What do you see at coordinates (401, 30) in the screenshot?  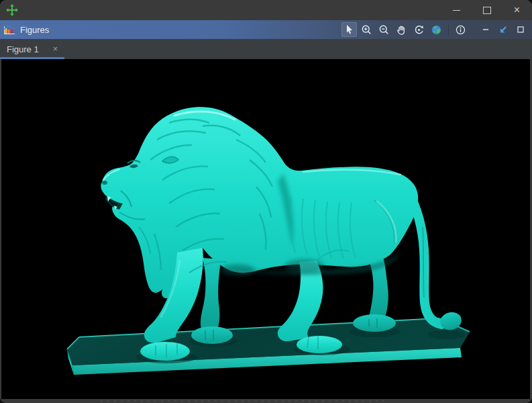 I see `pan-tool-button` at bounding box center [401, 30].